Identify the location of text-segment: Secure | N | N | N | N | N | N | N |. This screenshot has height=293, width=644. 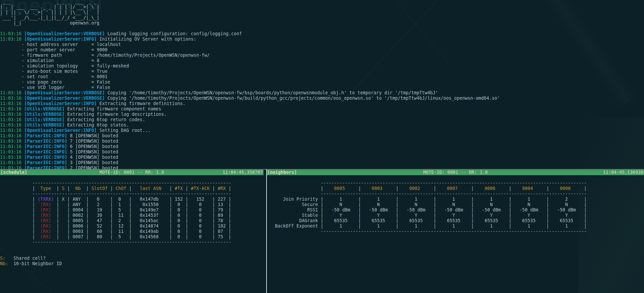
(427, 205).